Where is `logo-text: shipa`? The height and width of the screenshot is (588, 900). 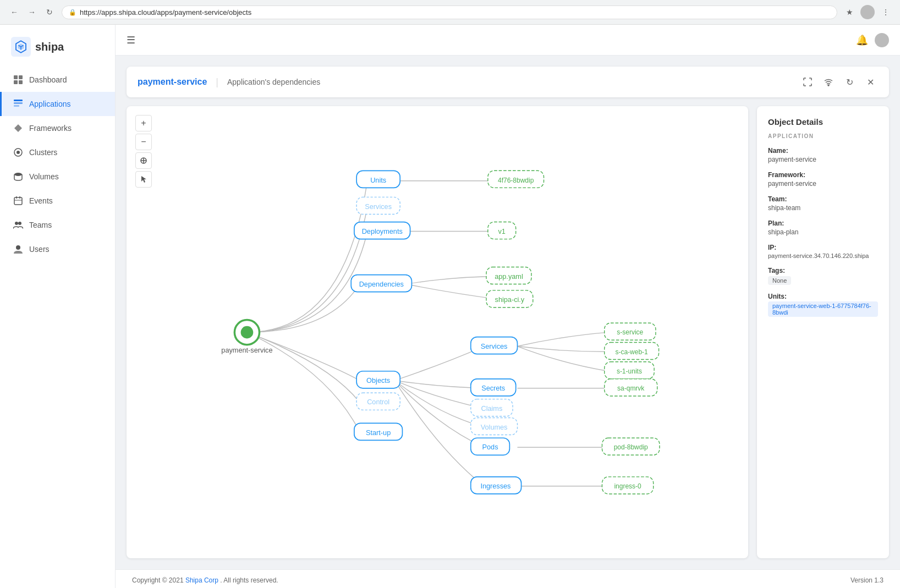
logo-text: shipa is located at coordinates (50, 47).